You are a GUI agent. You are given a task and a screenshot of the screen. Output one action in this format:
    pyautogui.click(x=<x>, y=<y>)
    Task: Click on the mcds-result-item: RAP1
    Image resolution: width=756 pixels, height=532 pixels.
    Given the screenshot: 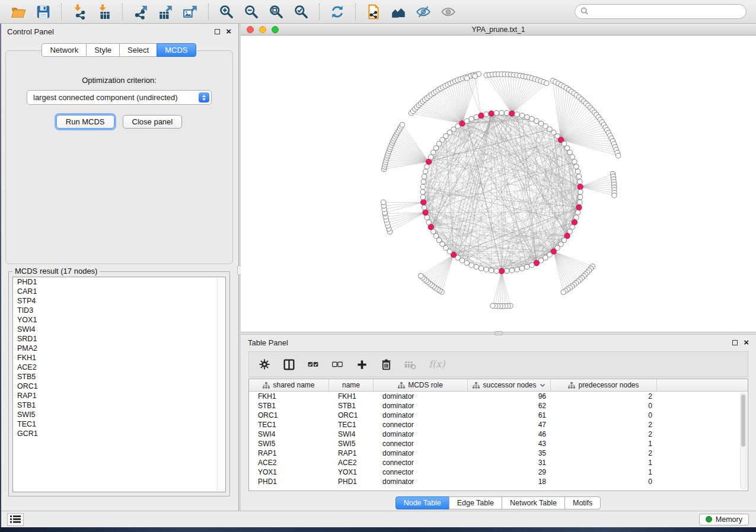 What is the action you would take?
    pyautogui.click(x=119, y=396)
    